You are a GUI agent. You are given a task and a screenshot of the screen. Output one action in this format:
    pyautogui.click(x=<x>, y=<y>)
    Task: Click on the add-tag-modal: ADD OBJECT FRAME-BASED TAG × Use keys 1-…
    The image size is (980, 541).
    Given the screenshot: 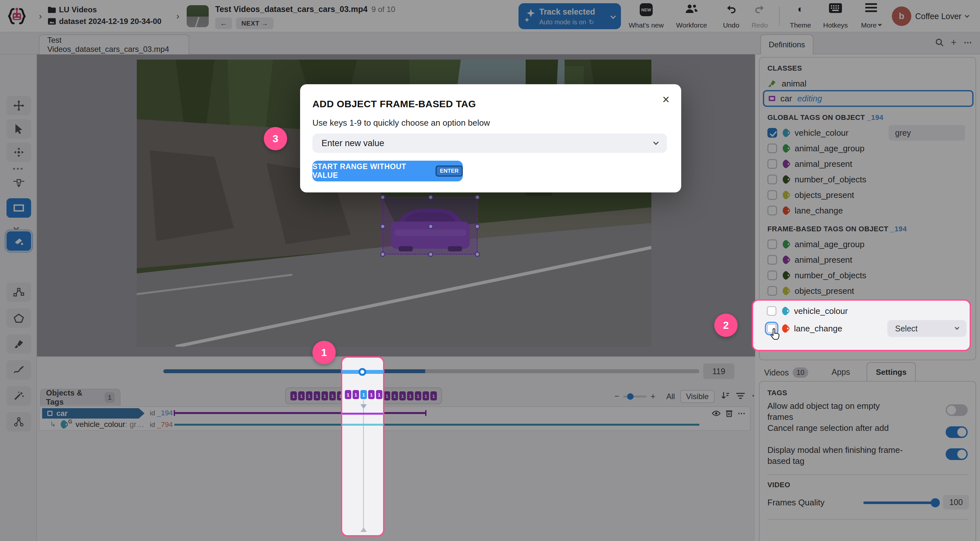 What is the action you would take?
    pyautogui.click(x=491, y=138)
    